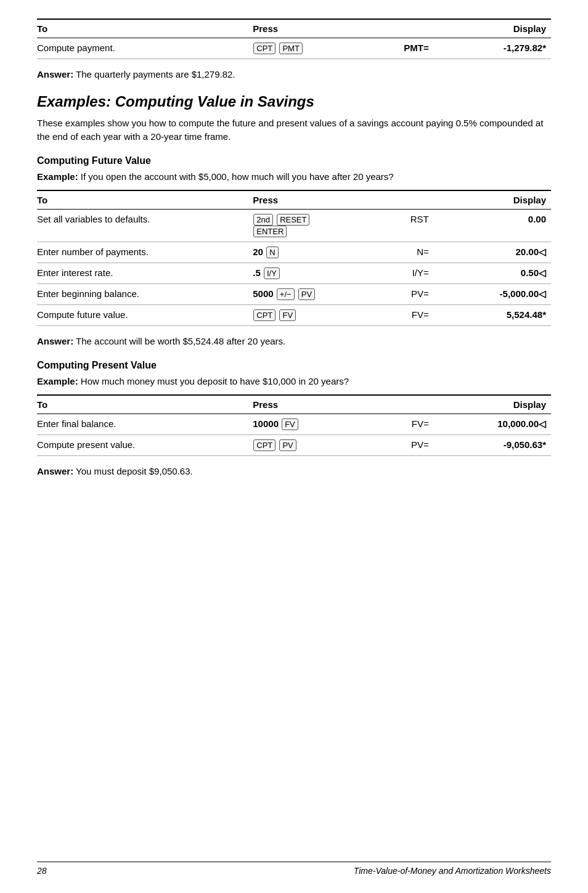 Image resolution: width=588 pixels, height=893 pixels. Describe the element at coordinates (145, 425) in the screenshot. I see `pv-row0-to: Enter final balance.` at that location.